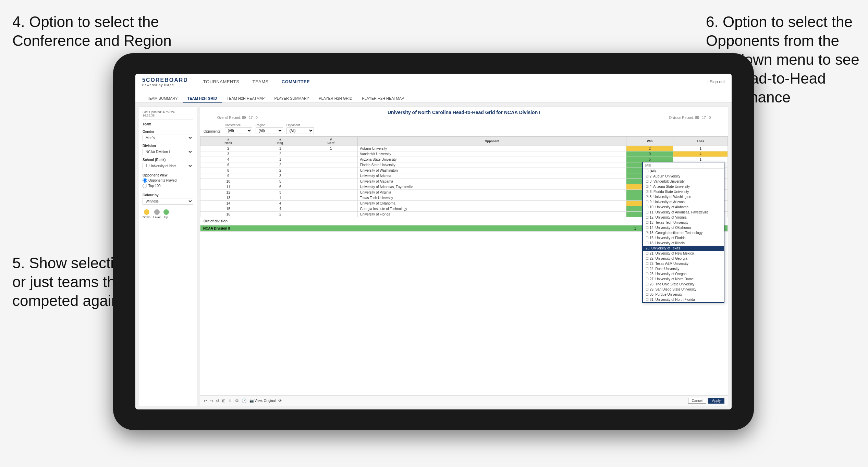  What do you see at coordinates (492, 187) in the screenshot?
I see `cell-opponent: University of Arkansas, Fayetteville` at bounding box center [492, 187].